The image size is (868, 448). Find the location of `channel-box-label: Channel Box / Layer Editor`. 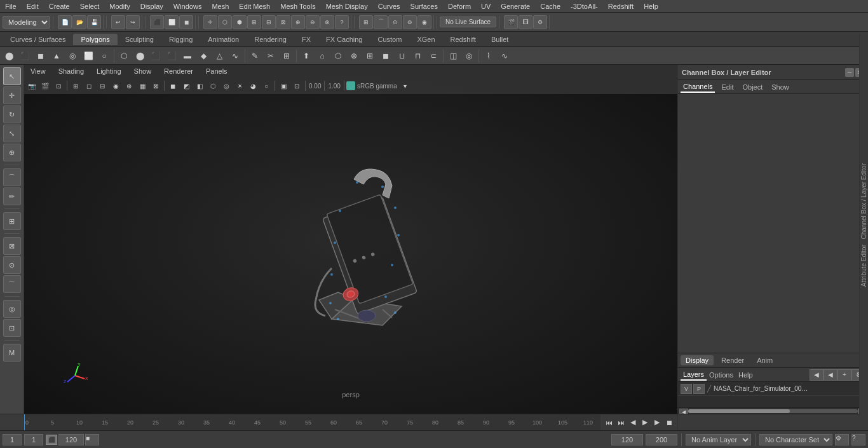

channel-box-label: Channel Box / Layer Editor is located at coordinates (864, 201).